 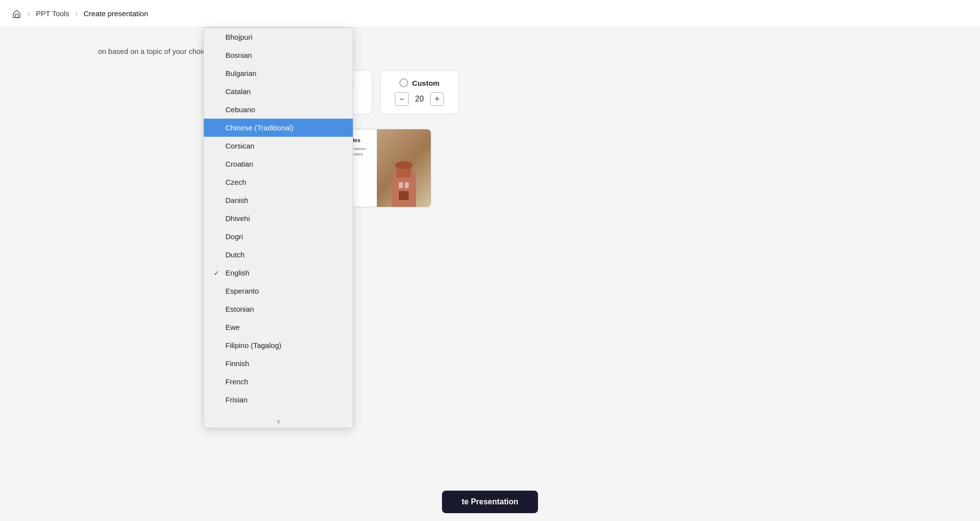 What do you see at coordinates (278, 228) in the screenshot?
I see `language-dropdown: BhojpuriBosnianBulgarianCatalanCebuanoCh…` at bounding box center [278, 228].